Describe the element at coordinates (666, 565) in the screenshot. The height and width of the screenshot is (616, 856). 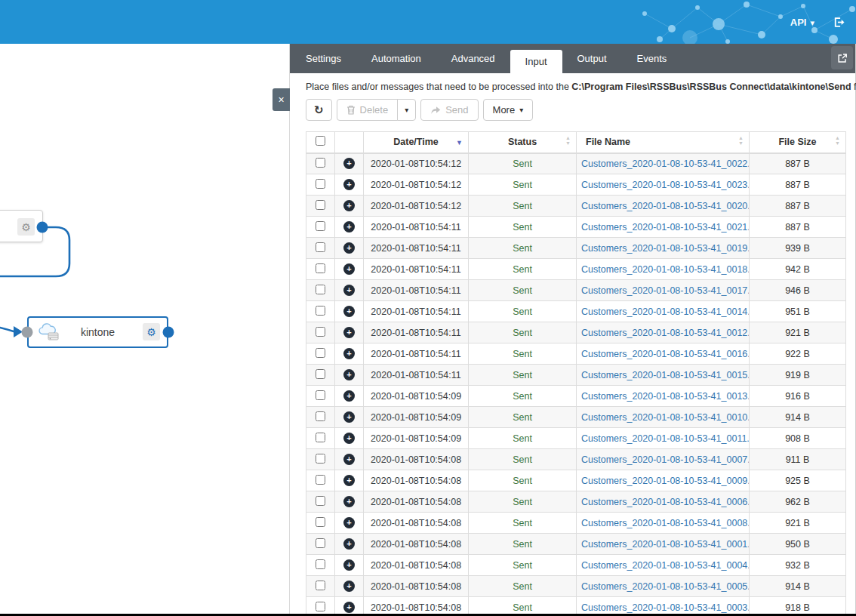
I see `file-link: Customers_2020-01-08-10-53-41_0004.xml` at that location.